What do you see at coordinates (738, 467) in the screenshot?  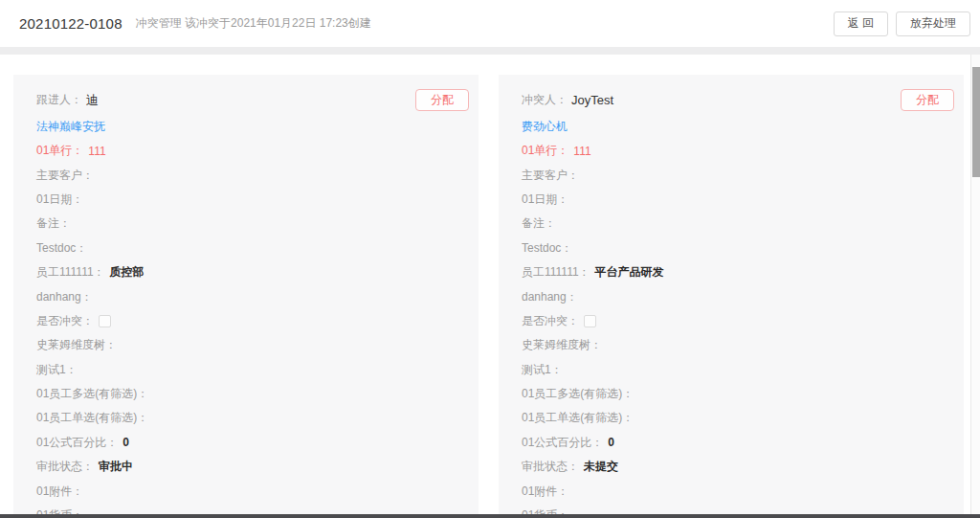 I see `field-row: 审批状态：未提交` at bounding box center [738, 467].